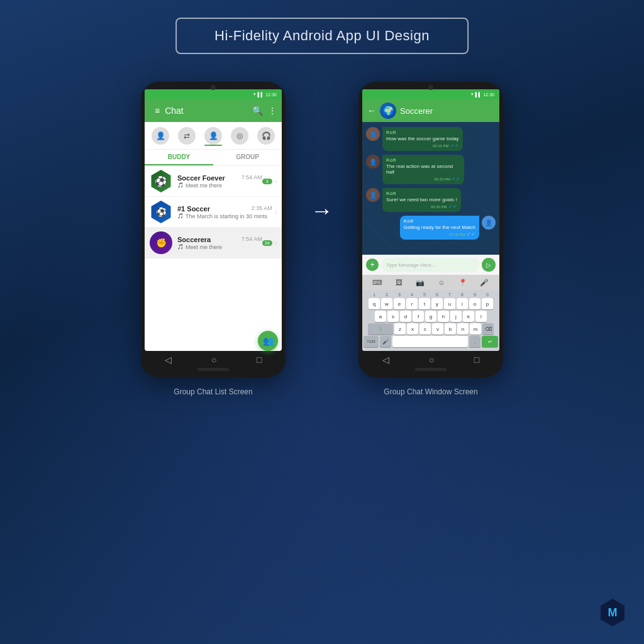 Image resolution: width=644 pixels, height=644 pixels. What do you see at coordinates (441, 282) in the screenshot?
I see `emoji-icon: ☺` at bounding box center [441, 282].